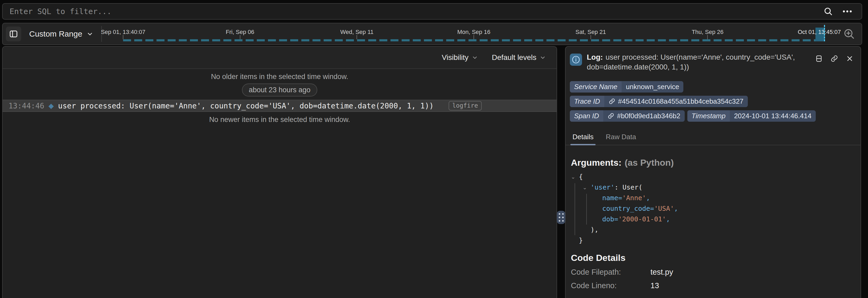 This screenshot has height=298, width=868. What do you see at coordinates (460, 57) in the screenshot?
I see `visibility-dropdown: Visibility` at bounding box center [460, 57].